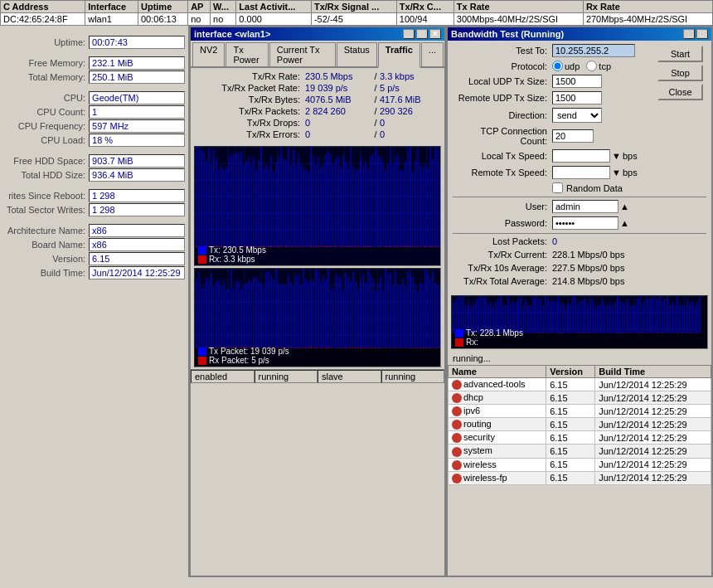  Describe the element at coordinates (577, 115) in the screenshot. I see `direction-select: send receive both` at that location.